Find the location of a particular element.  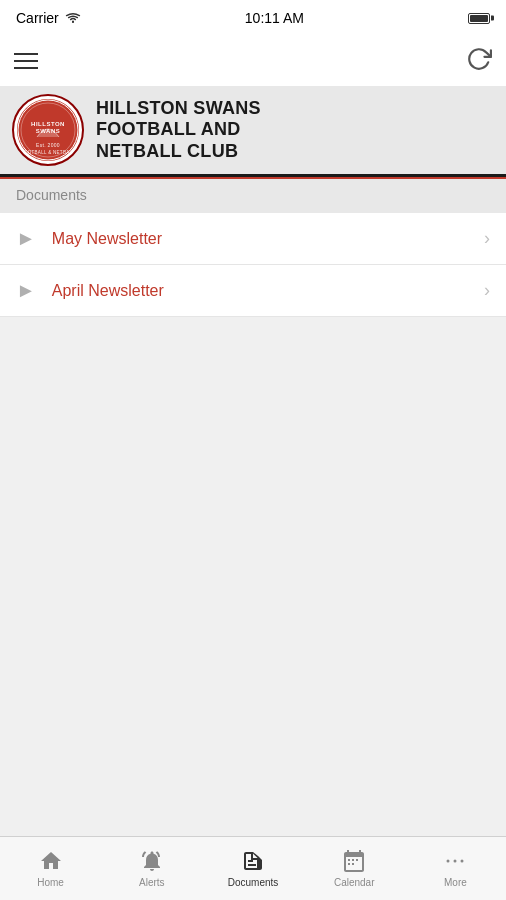

document-label: May Newsletter is located at coordinates (268, 239).